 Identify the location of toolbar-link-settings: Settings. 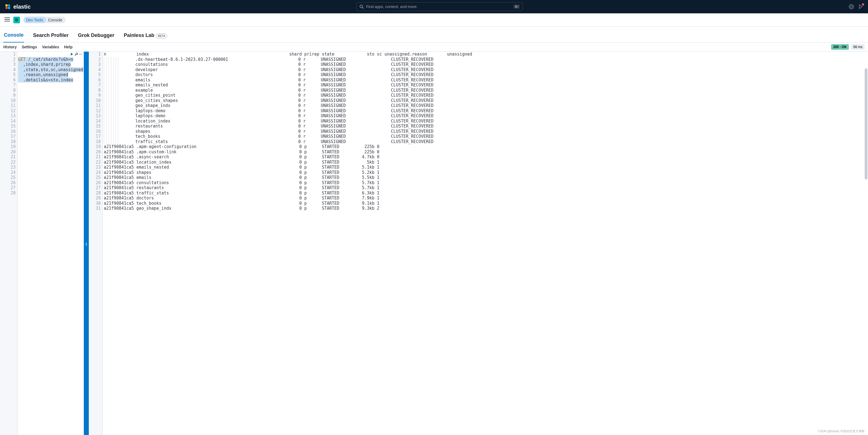
(29, 47).